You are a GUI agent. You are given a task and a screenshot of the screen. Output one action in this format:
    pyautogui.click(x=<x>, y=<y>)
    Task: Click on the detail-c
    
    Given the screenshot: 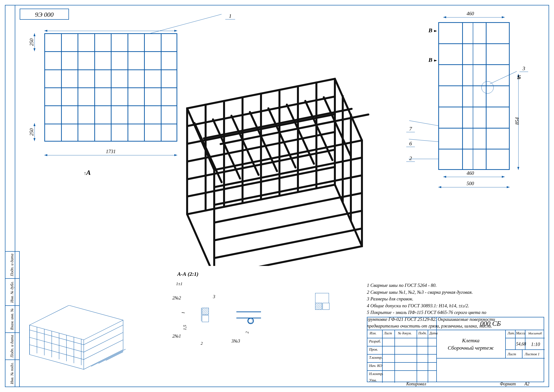 What is the action you would take?
    pyautogui.click(x=325, y=310)
    